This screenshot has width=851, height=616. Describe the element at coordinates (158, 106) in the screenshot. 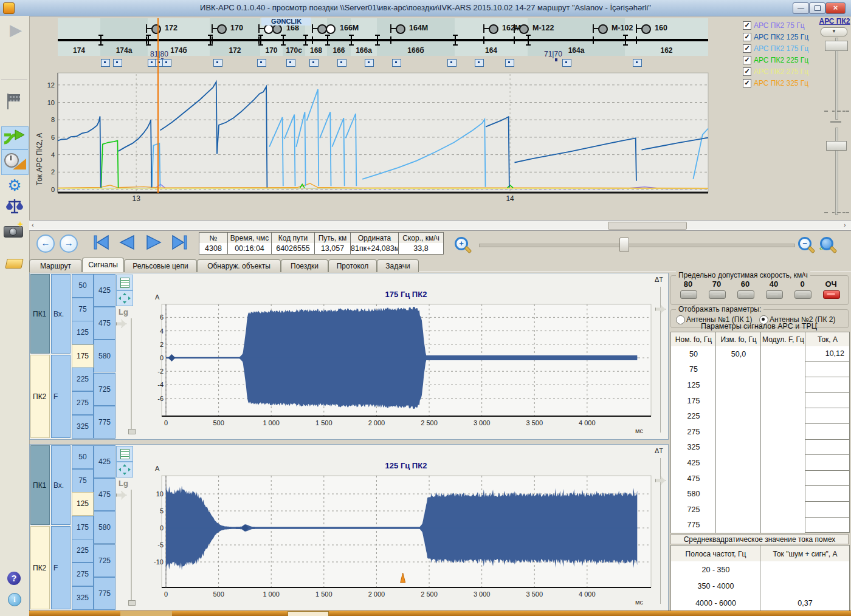

I see `position-cursor` at that location.